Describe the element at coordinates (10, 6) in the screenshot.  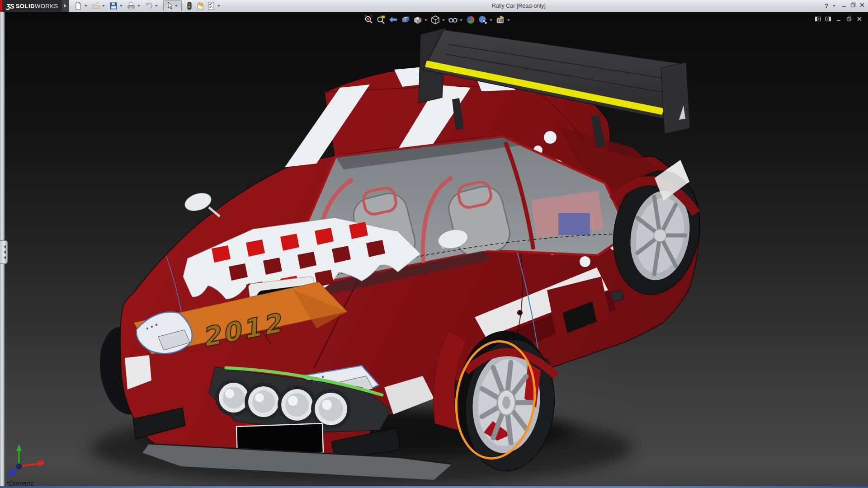
I see `ds-logo-mark: ƷS` at that location.